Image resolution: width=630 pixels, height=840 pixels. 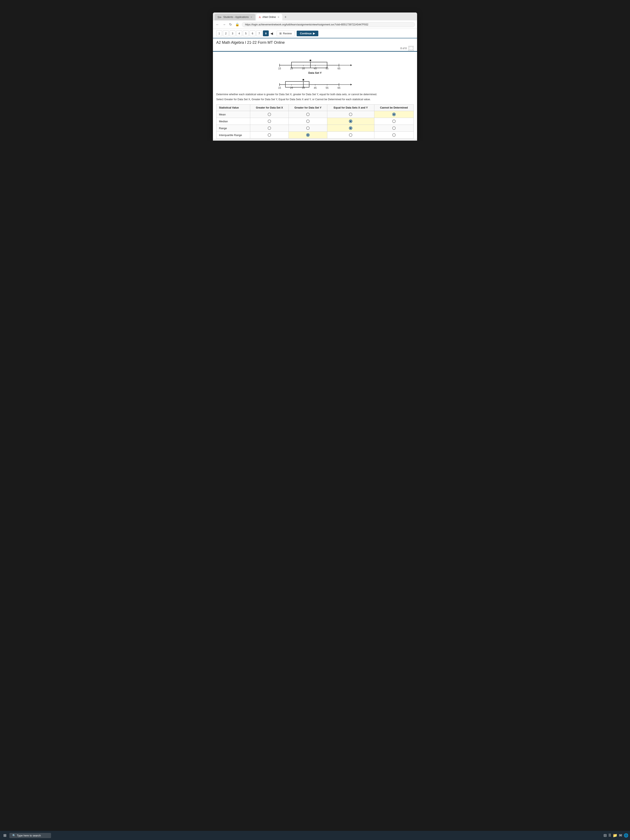 What do you see at coordinates (351, 128) in the screenshot?
I see `row-range-equal` at bounding box center [351, 128].